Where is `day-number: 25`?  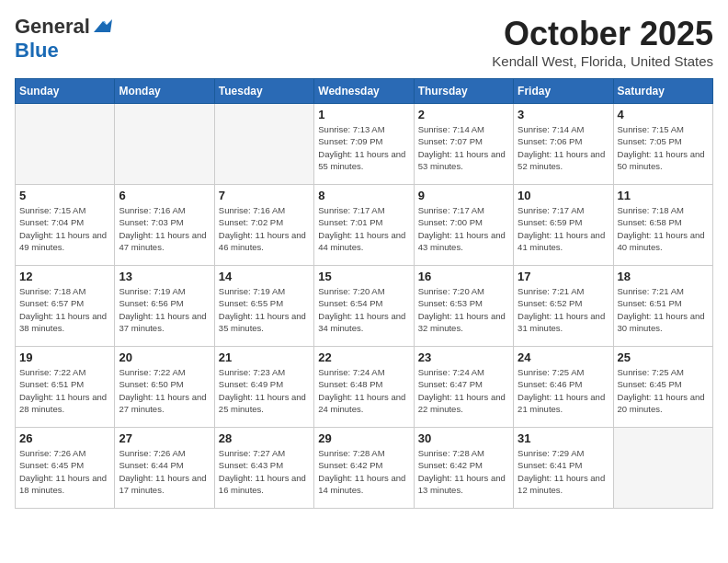
day-number: 25 is located at coordinates (664, 357).